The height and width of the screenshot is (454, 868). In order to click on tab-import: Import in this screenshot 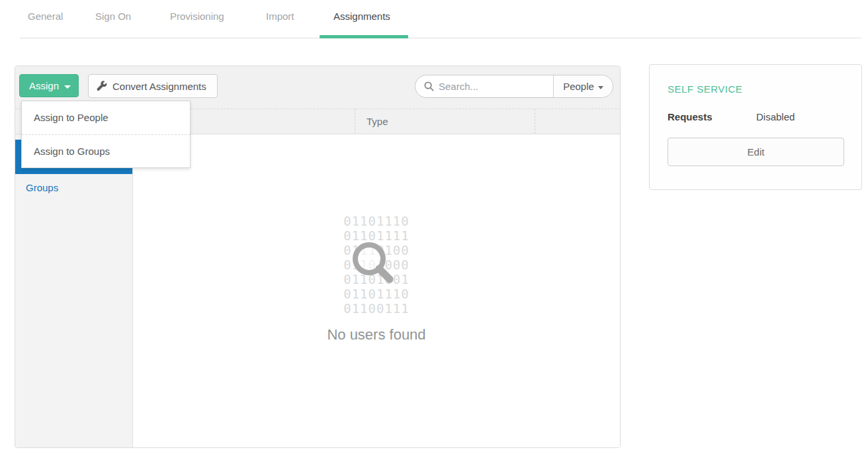, I will do `click(281, 16)`.